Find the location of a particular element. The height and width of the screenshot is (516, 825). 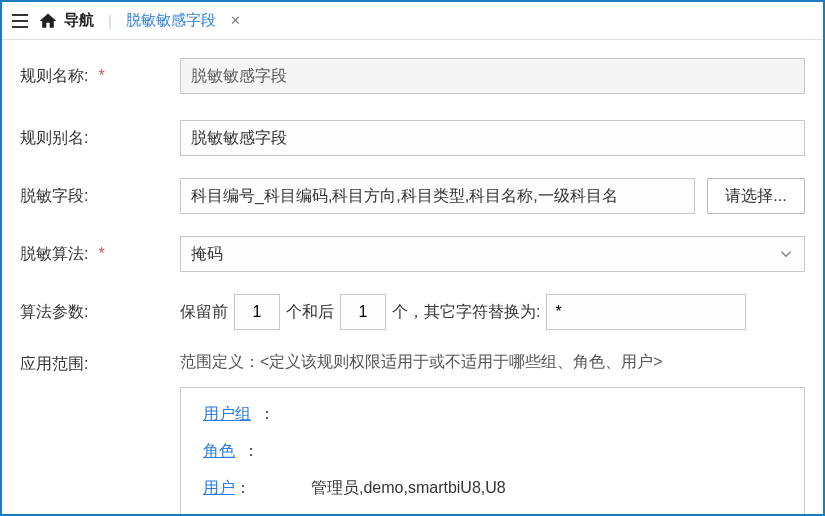

choose-field-button: 请选择... is located at coordinates (756, 196).